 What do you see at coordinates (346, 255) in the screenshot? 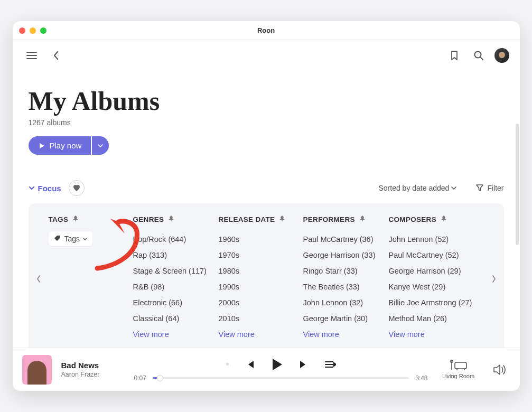
I see `performer-item: George Harrison (33)` at bounding box center [346, 255].